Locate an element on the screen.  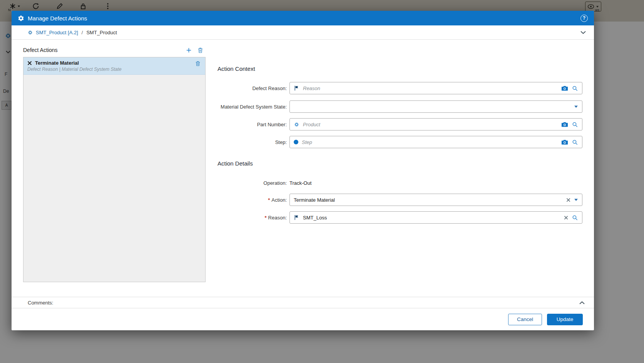
breadcrumb-current: SMT_Product is located at coordinates (102, 32).